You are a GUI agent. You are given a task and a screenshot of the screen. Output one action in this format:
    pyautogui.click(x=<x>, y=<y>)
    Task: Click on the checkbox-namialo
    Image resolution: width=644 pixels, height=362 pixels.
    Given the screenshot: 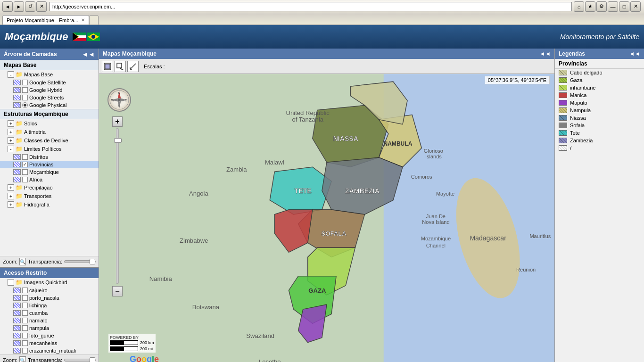 What is the action you would take?
    pyautogui.click(x=25, y=321)
    